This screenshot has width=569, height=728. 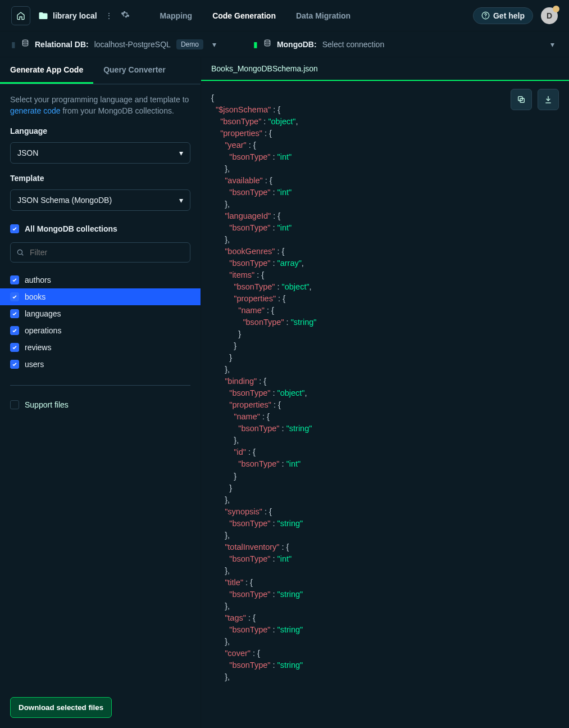 I want to click on get-help-button: Get help, so click(x=503, y=16).